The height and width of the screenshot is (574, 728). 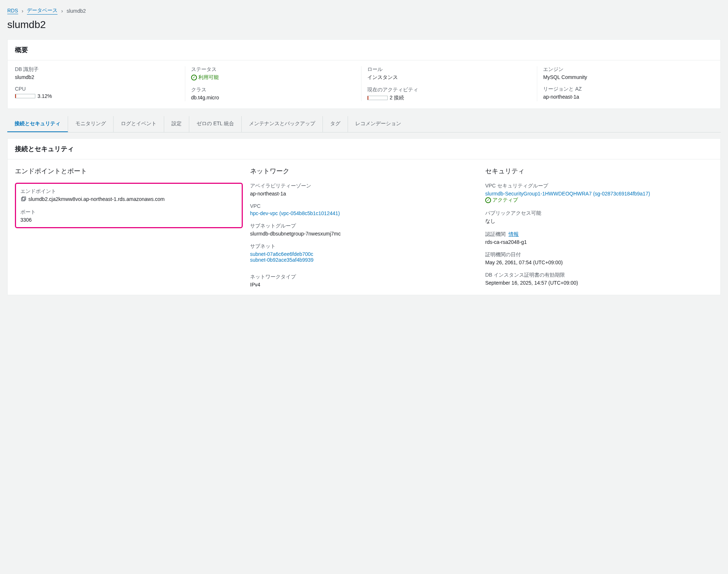 What do you see at coordinates (364, 194) in the screenshot?
I see `az-value: ap-northeast-1a` at bounding box center [364, 194].